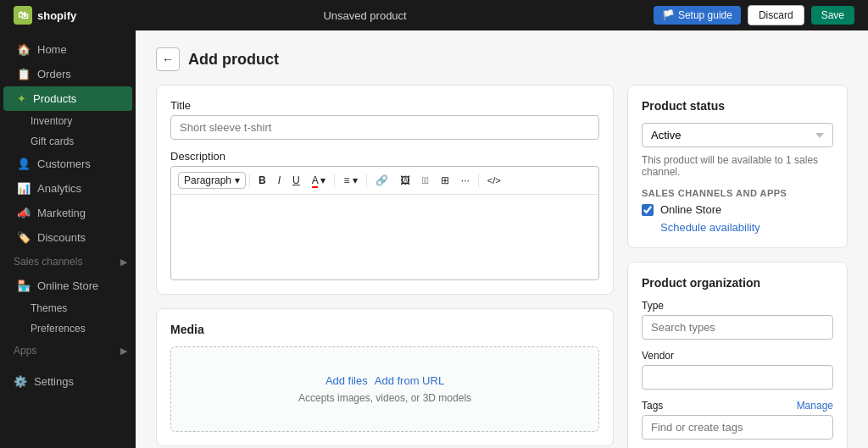 Image resolution: width=868 pixels, height=448 pixels. I want to click on manage-tags-link: Manage, so click(815, 406).